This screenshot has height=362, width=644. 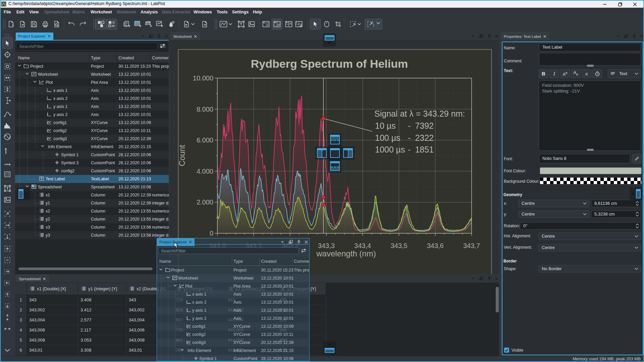 What do you see at coordinates (233, 335) in the screenshot?
I see `tree-row-config2: config2XYCurve13.12.2020 10:11` at bounding box center [233, 335].